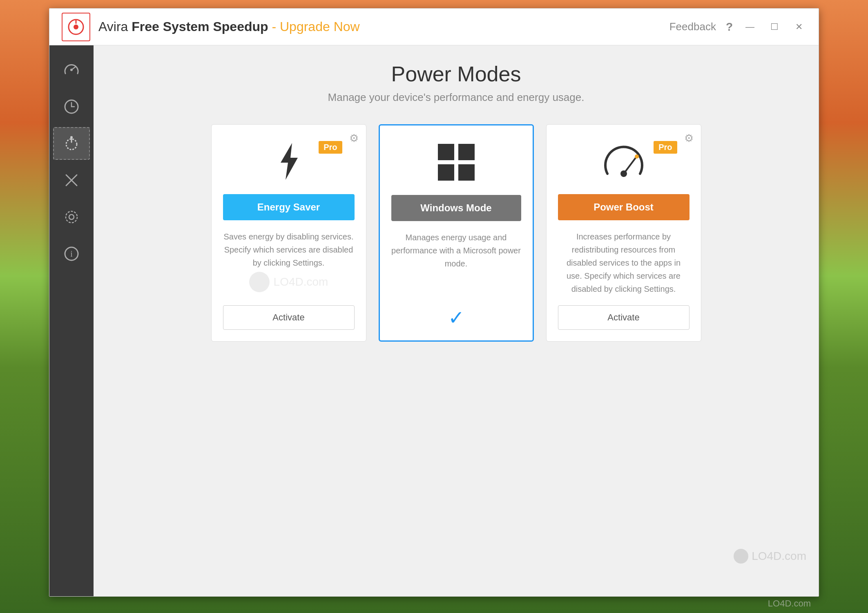  I want to click on card-windows-mode: Windows Mode Manages energy usage and pe…, so click(456, 233).